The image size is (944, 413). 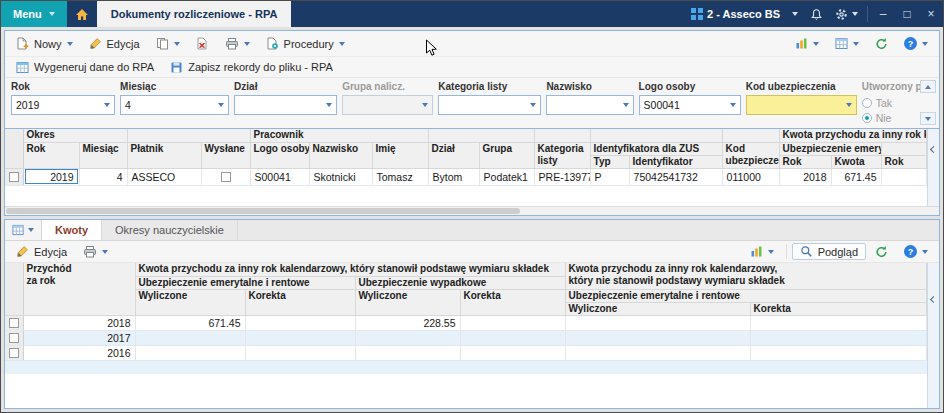 What do you see at coordinates (750, 155) in the screenshot?
I see `column-header-kod-ubezpieczen: Kod ubezpieczen` at bounding box center [750, 155].